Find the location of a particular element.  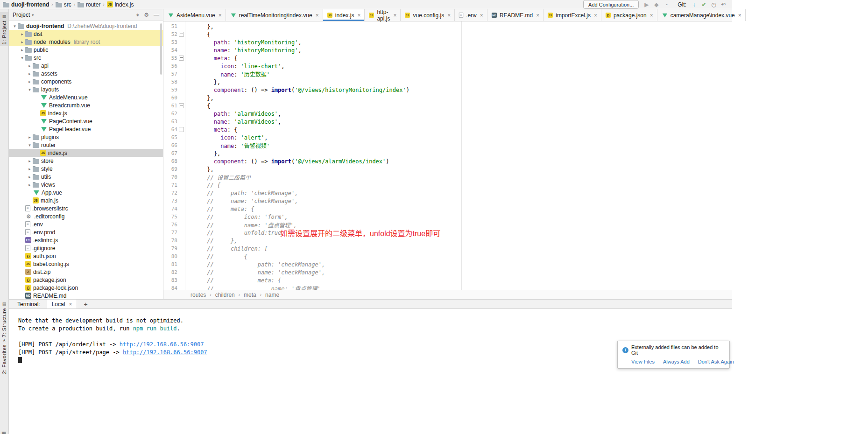

tree-item: ▾src is located at coordinates (86, 58).